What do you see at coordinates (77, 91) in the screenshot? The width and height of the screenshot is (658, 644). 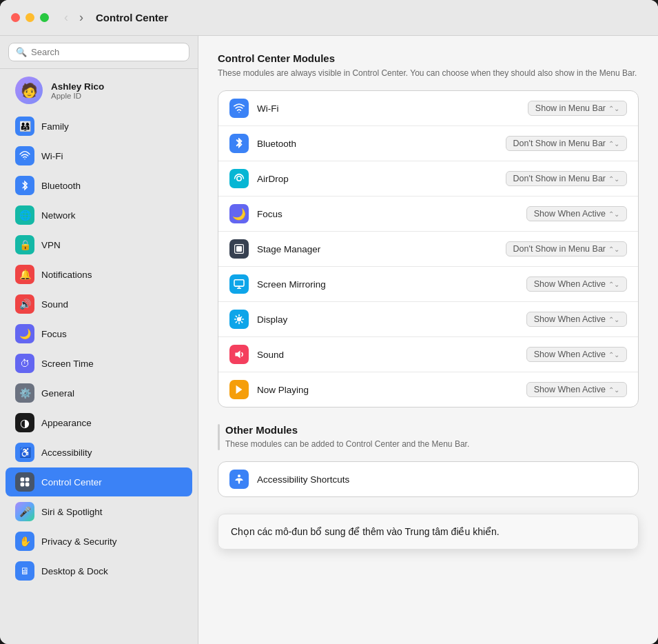 I see `user-info: Ashley Rico Apple ID` at bounding box center [77, 91].